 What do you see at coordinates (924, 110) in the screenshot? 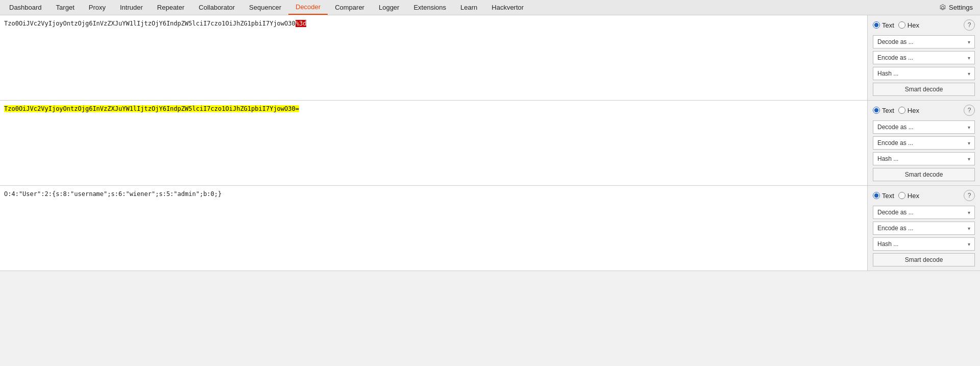
I see `radio-row-2: Text Hex ?` at bounding box center [924, 110].